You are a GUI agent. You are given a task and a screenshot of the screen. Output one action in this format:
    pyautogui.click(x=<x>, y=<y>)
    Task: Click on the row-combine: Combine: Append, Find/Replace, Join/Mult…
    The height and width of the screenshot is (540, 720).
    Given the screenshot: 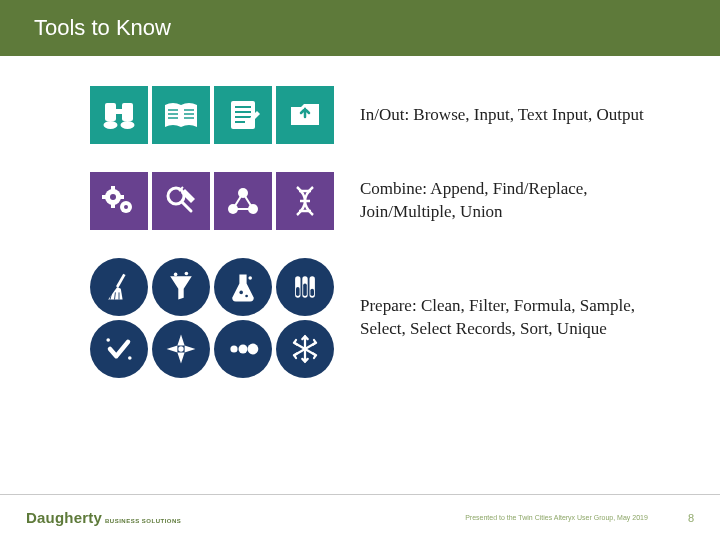 What is the action you would take?
    pyautogui.click(x=385, y=201)
    